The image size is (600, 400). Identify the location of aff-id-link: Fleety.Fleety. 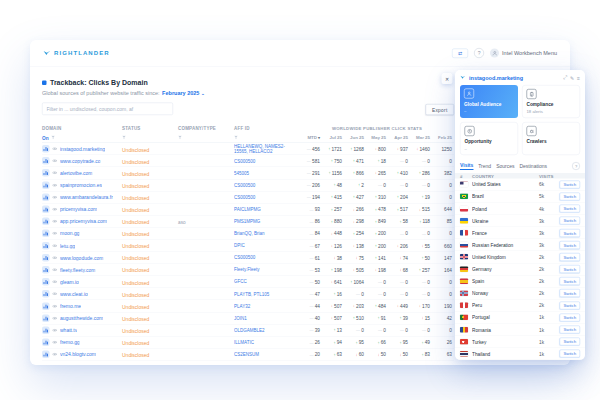
(267, 270).